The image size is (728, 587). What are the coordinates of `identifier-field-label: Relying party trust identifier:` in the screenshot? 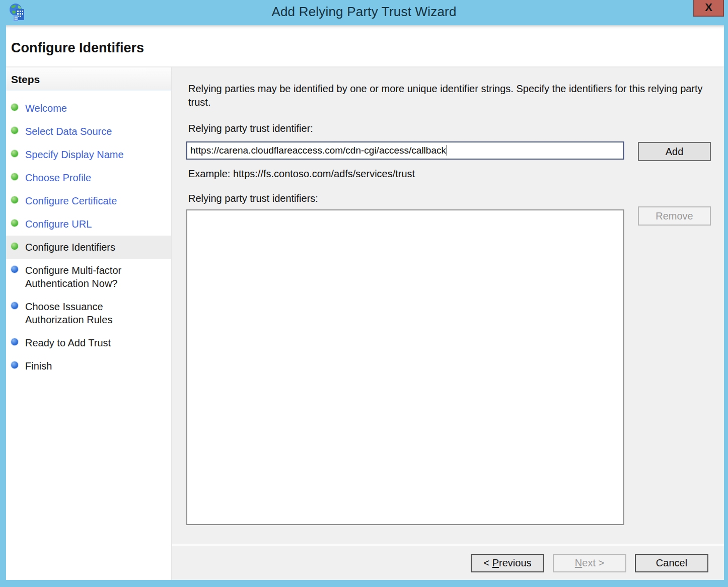 It's located at (251, 129).